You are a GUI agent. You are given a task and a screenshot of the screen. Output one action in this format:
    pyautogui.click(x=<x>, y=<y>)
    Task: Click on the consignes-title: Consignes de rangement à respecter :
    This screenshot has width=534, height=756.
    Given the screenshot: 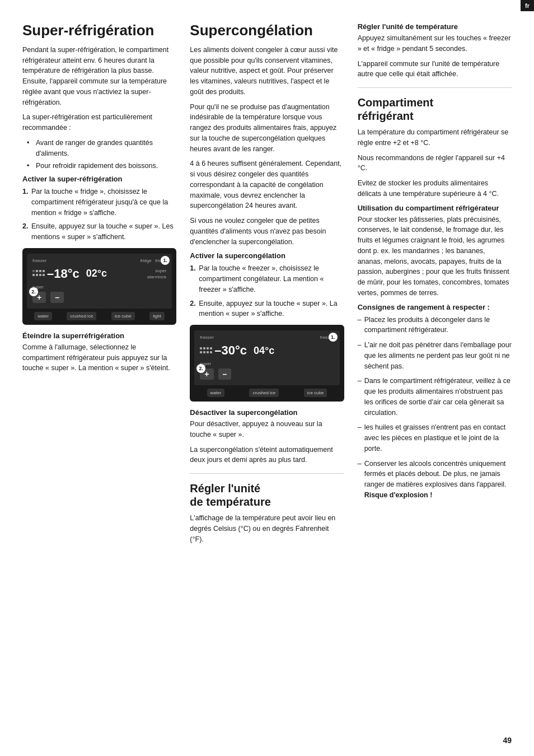 What is the action you would take?
    pyautogui.click(x=434, y=307)
    